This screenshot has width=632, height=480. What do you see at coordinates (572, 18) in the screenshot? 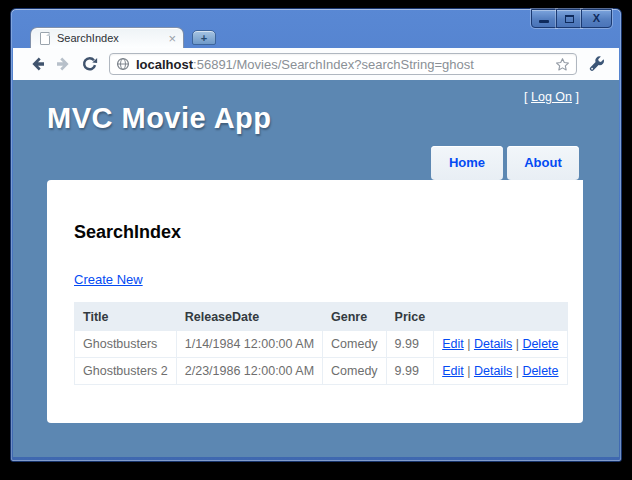
I see `window-controls: X` at bounding box center [572, 18].